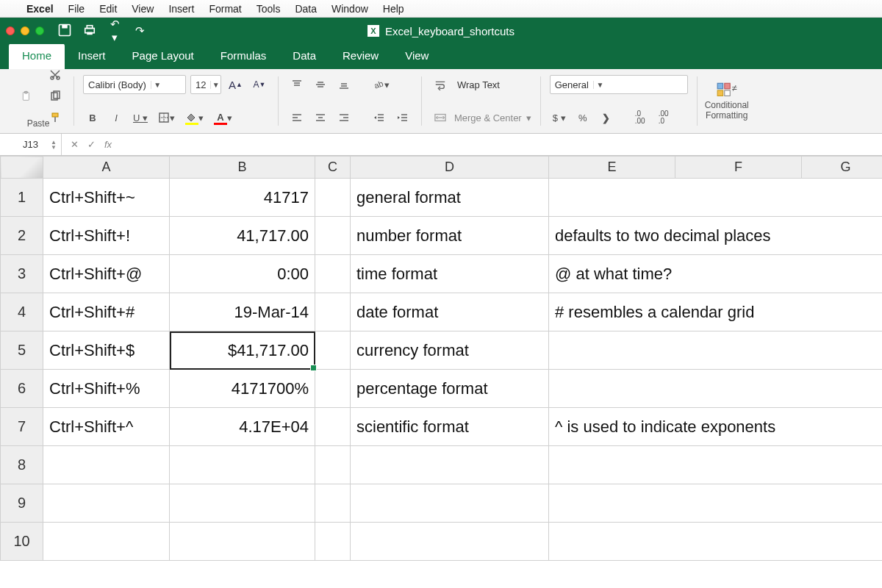 The image size is (882, 588). Describe the element at coordinates (116, 118) in the screenshot. I see `italic-button: I` at that location.